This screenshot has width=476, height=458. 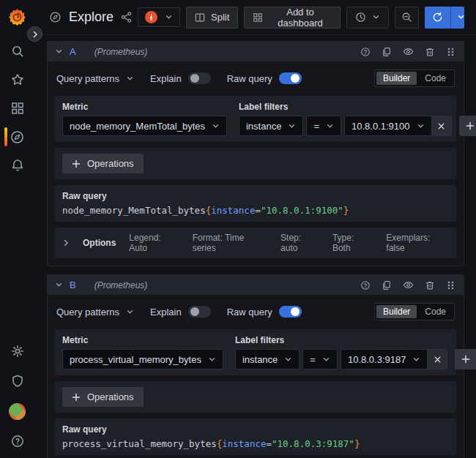 I want to click on sidebar-item-dashboards, so click(x=18, y=108).